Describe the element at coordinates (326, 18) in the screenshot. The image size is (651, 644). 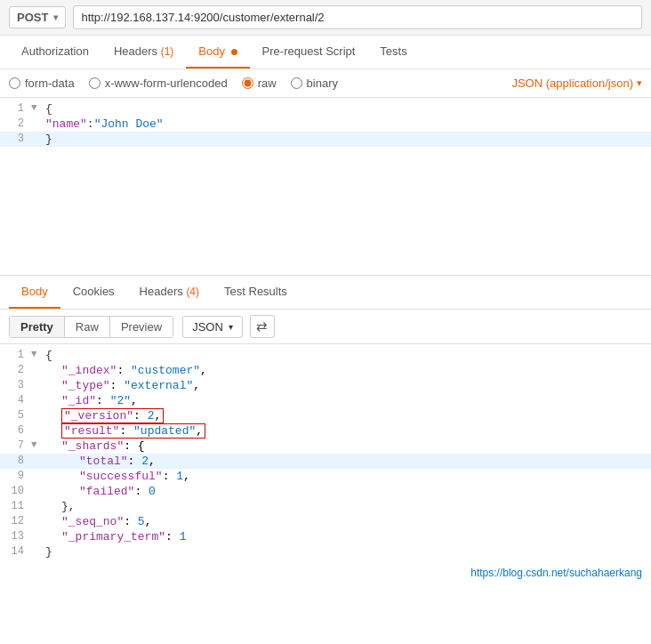
I see `top-bar: POST ▾` at that location.